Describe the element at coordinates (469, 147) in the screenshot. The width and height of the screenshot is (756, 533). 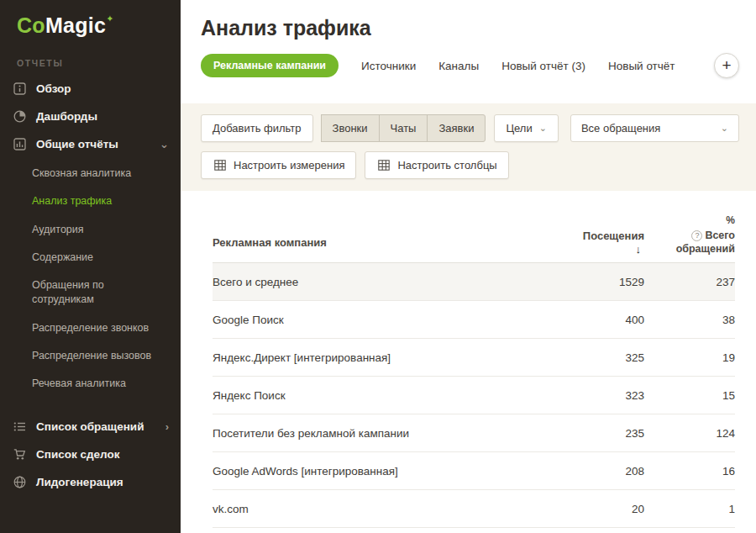
I see `filter-panel: Добавить фильтр Звонки Чаты Заявки Цели …` at that location.